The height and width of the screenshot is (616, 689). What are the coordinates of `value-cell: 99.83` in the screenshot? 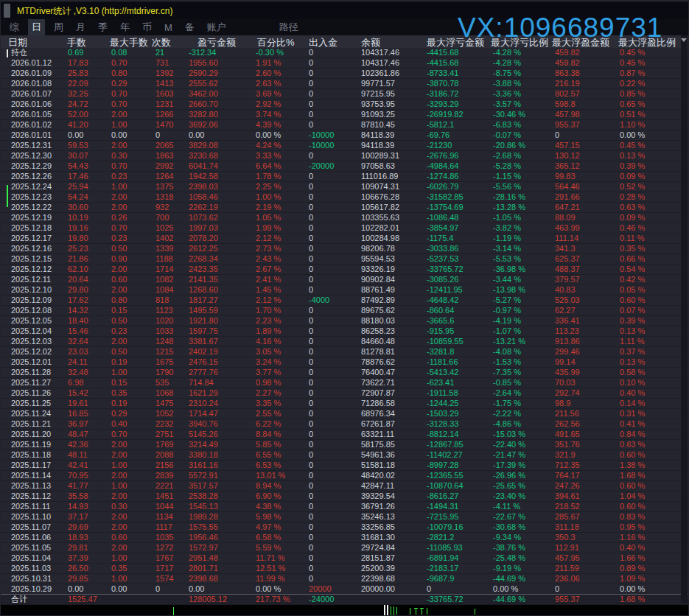 It's located at (565, 177).